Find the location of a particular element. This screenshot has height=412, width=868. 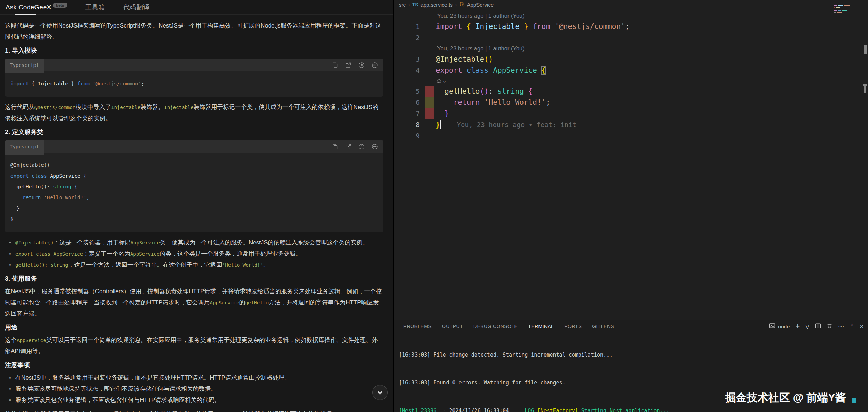

changed-lines-gutter is located at coordinates (429, 91).